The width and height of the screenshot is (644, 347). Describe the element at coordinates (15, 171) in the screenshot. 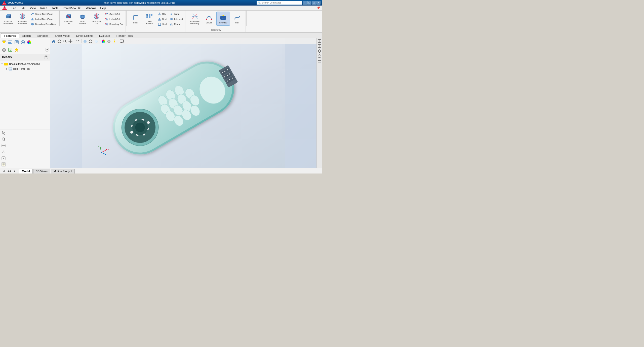

I see `nav-next-button: ▶` at that location.